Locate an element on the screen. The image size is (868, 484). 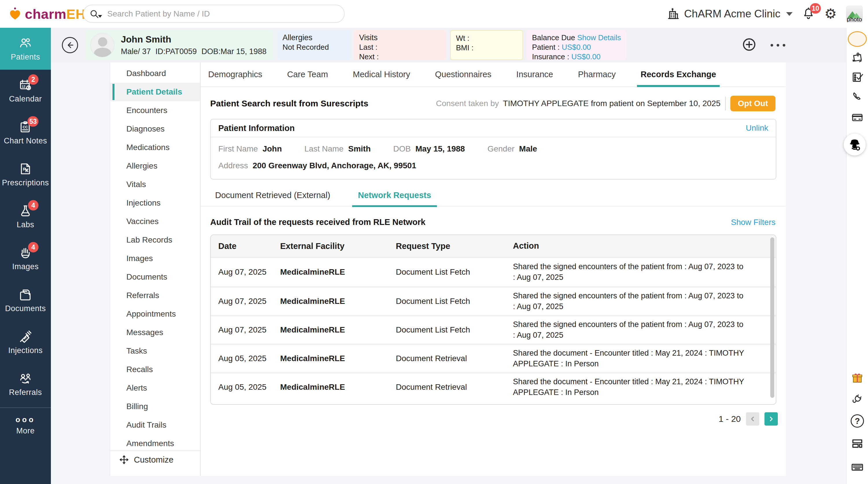
menu-item-vitals: Vitals is located at coordinates (155, 185).